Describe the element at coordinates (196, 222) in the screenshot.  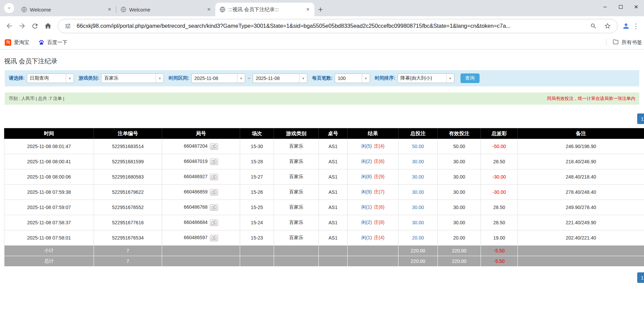
I see `round-number: 660486684` at that location.